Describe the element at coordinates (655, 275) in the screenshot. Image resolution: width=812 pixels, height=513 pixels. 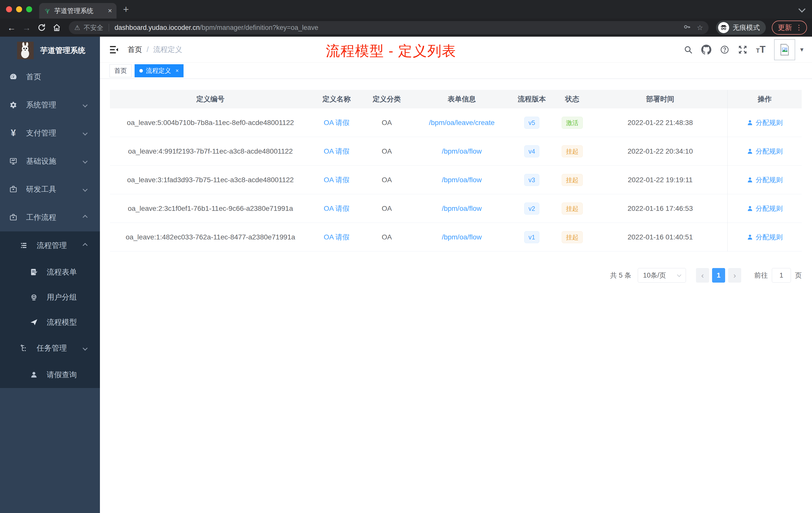
I see `page-size-value: 10条/页` at that location.